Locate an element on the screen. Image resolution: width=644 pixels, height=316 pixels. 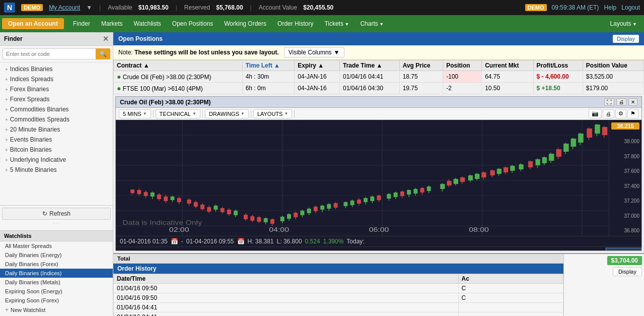
search-input is located at coordinates (56, 54).